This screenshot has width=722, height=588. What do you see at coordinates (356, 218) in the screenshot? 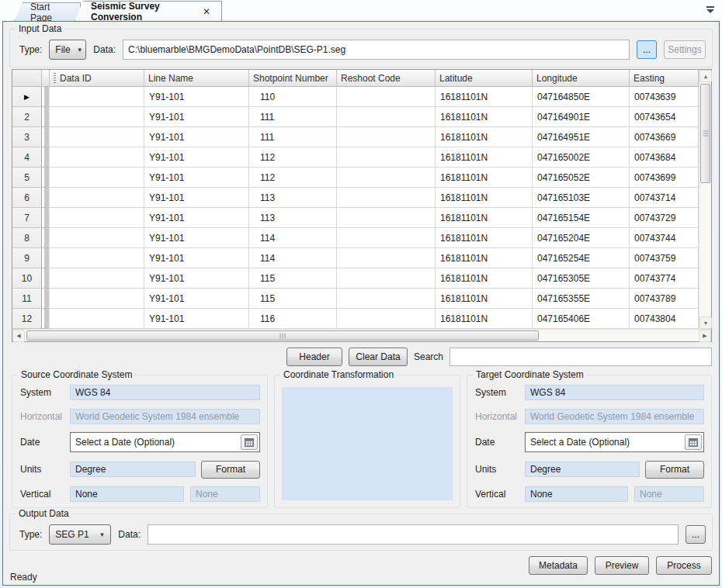
I see `table-row: 7 Y91-101 113 16181101N 047165154E 00743…` at bounding box center [356, 218].